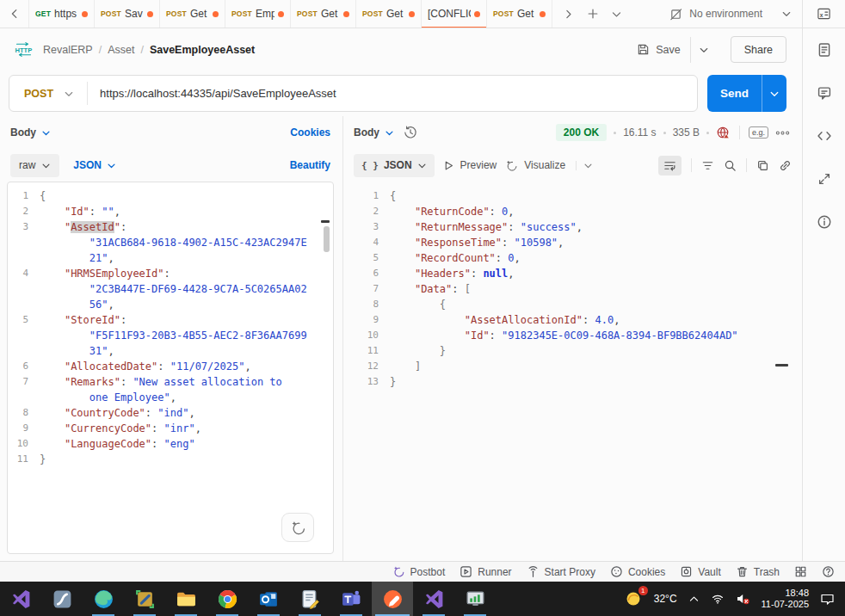  I want to click on tray-expand-icon, so click(694, 599).